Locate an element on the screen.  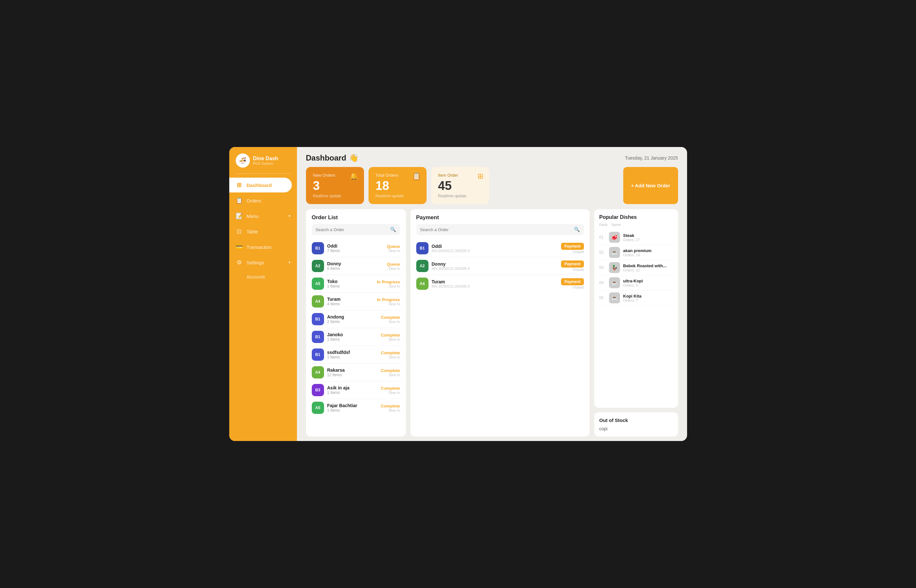
payment-row: A2 Donny INV.20250121.203305.4 Payment U… is located at coordinates (500, 266).